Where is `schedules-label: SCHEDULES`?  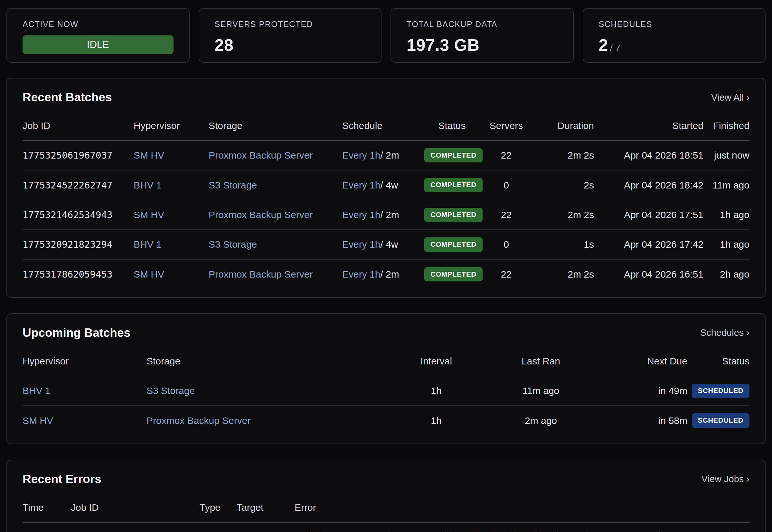 schedules-label: SCHEDULES is located at coordinates (674, 24).